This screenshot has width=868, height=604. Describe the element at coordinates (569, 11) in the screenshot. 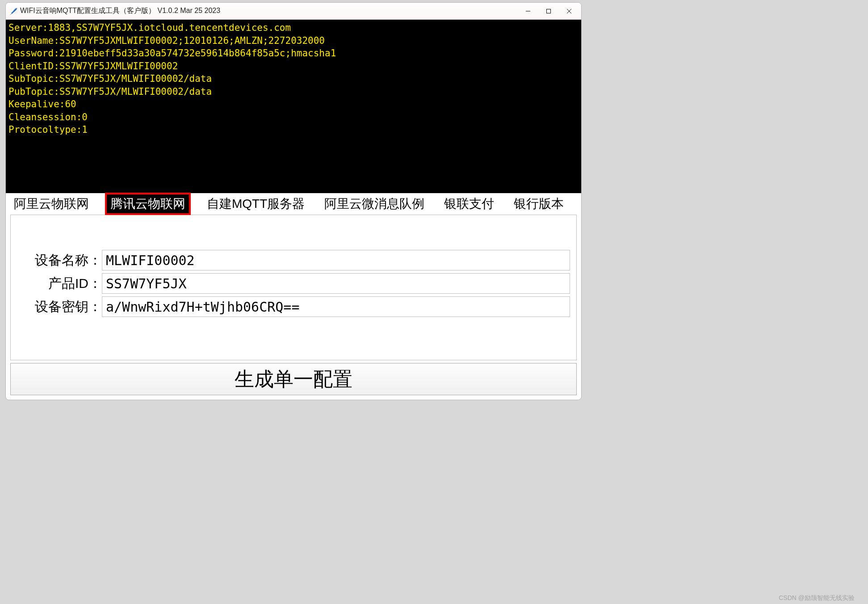

I see `close-button` at that location.